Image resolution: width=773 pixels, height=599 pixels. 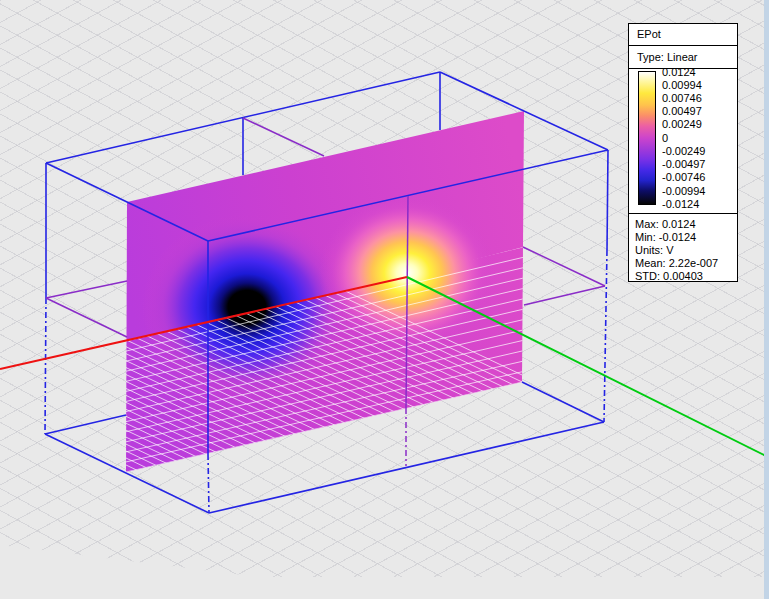 What do you see at coordinates (684, 152) in the screenshot?
I see `colorbar-tick-label: -0.00249` at bounding box center [684, 152].